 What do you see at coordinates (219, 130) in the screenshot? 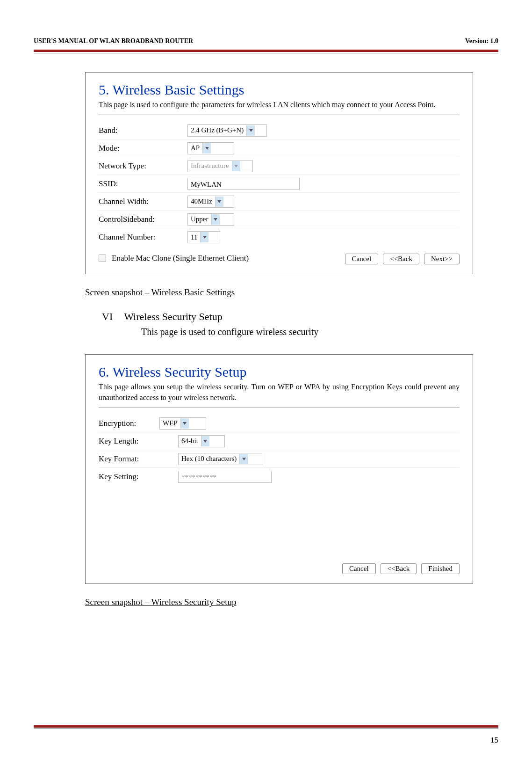
I see `band-value: 2.4 GHz (B+G+N)` at bounding box center [219, 130].